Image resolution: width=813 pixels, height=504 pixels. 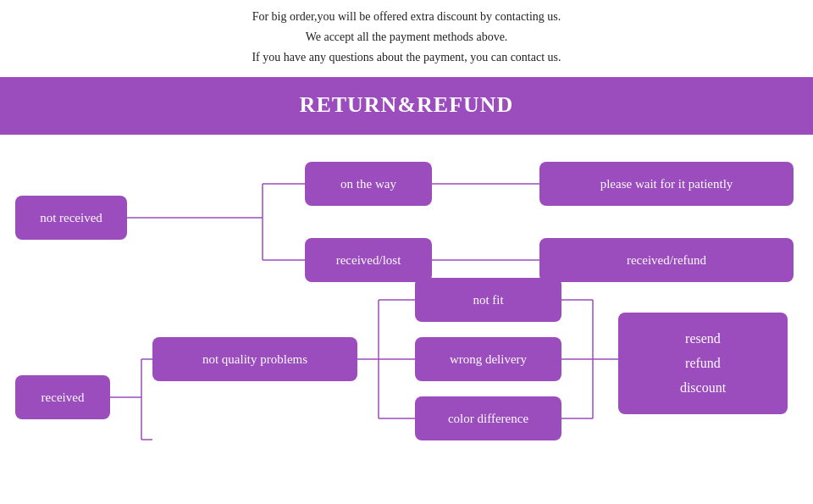 I want to click on node-not-received: not received, so click(x=71, y=218).